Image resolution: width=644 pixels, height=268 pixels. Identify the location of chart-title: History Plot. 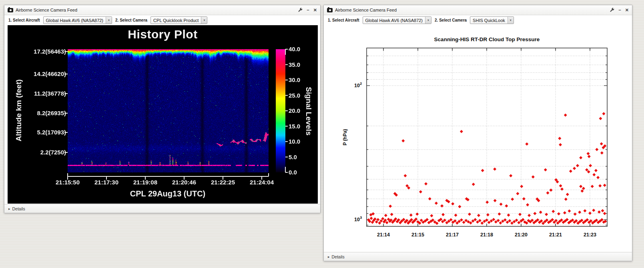
(163, 34).